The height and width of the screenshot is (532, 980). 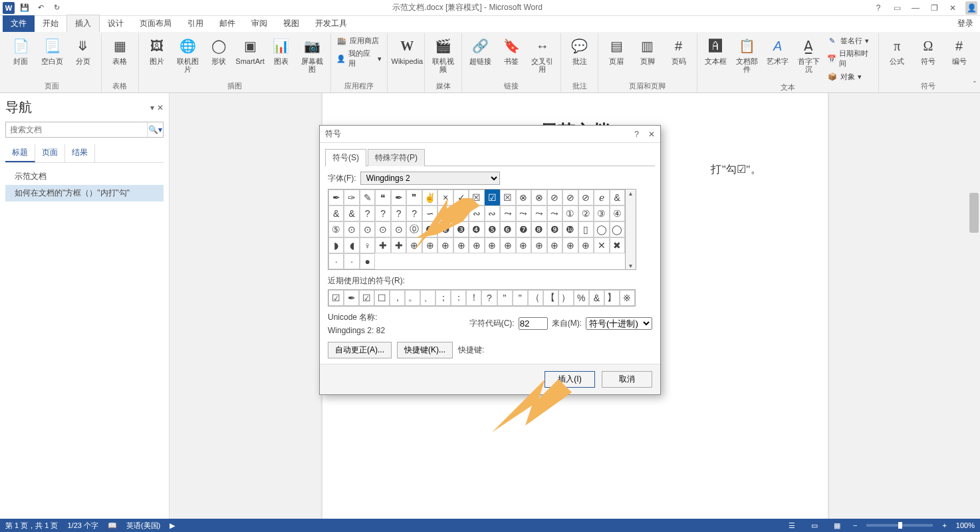 What do you see at coordinates (524, 229) in the screenshot?
I see `symbol-cell: ❼` at bounding box center [524, 229].